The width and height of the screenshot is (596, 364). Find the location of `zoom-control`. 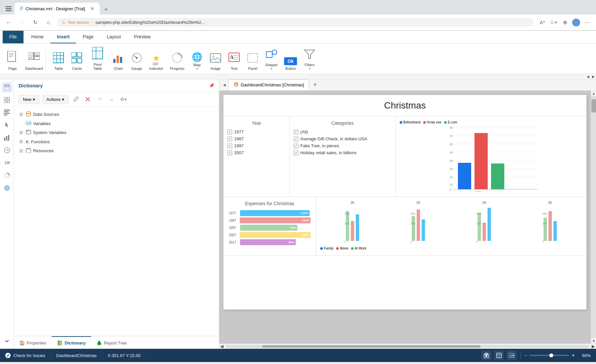

zoom-control is located at coordinates (549, 355).